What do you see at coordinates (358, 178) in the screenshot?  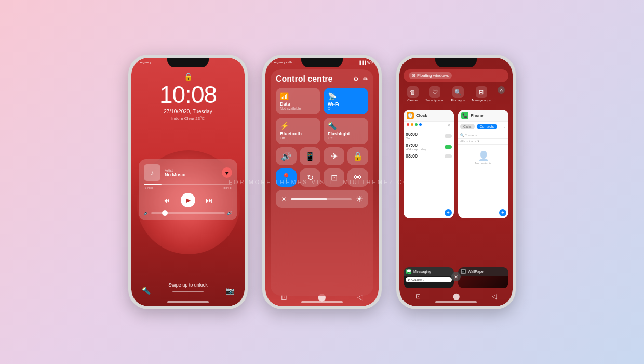 I see `cc-eye-tile: 👁` at bounding box center [358, 178].